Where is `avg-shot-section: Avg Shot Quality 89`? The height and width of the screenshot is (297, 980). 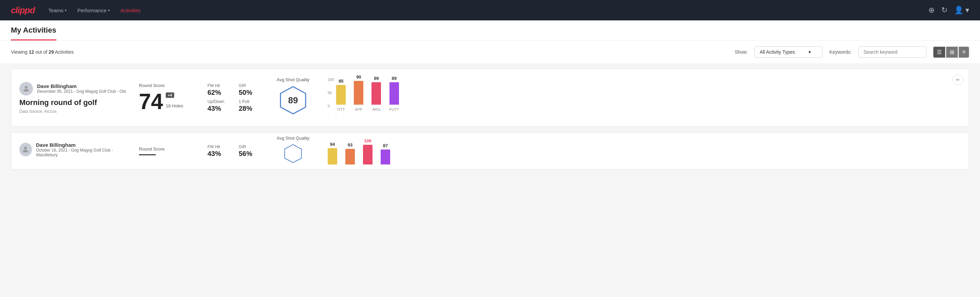 avg-shot-section: Avg Shot Quality 89 is located at coordinates (293, 98).